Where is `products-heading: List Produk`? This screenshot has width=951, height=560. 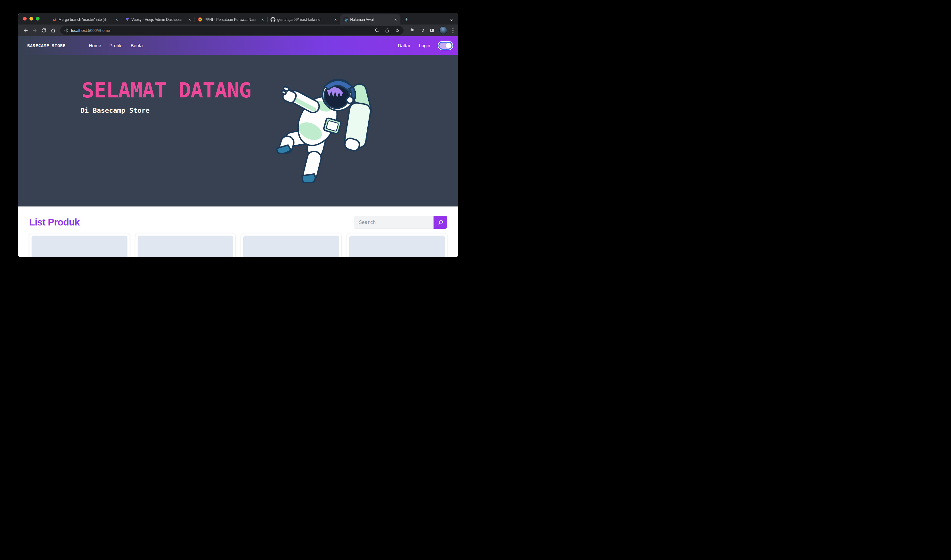
products-heading: List Produk is located at coordinates (54, 223).